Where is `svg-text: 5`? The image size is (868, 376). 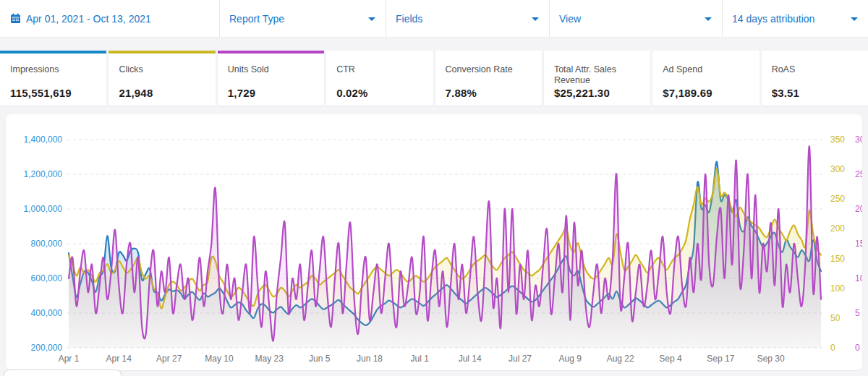 svg-text: 5 is located at coordinates (858, 313).